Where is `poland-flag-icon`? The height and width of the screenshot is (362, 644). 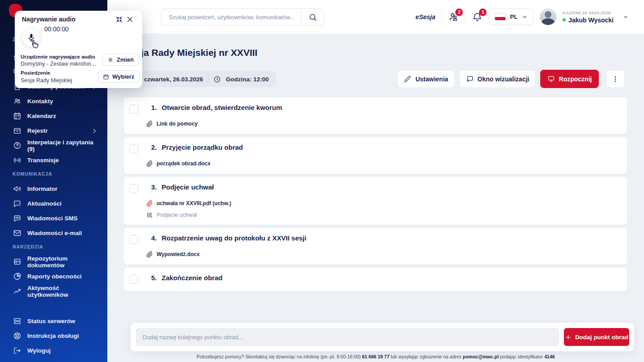 poland-flag-icon is located at coordinates (500, 17).